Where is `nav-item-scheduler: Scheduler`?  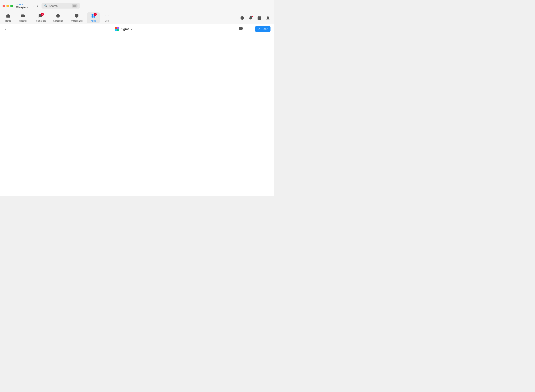
nav-item-scheduler: Scheduler is located at coordinates (58, 18).